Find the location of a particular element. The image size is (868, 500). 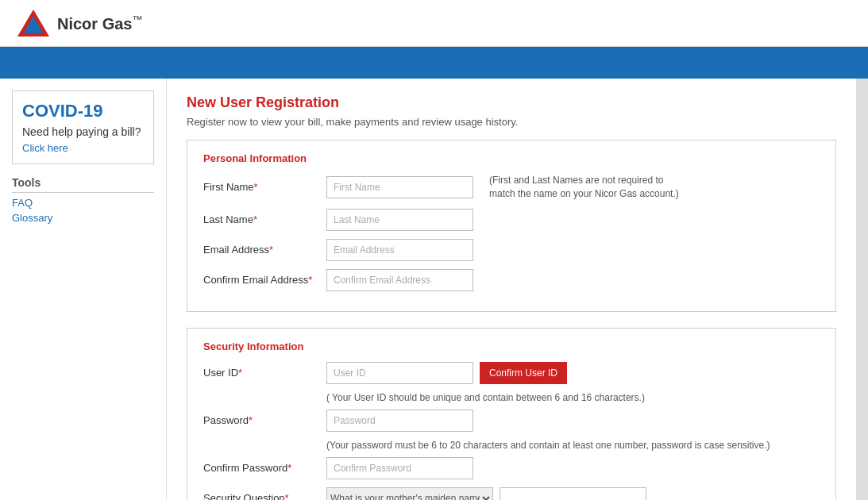

security-question-label: Security Question* is located at coordinates (265, 496).